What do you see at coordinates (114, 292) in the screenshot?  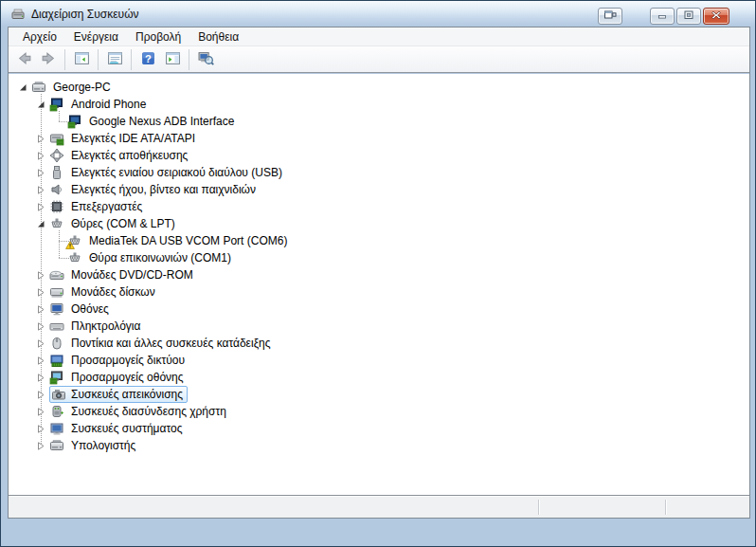 I see `tree-item-label: Μονάδες δίσκων` at bounding box center [114, 292].